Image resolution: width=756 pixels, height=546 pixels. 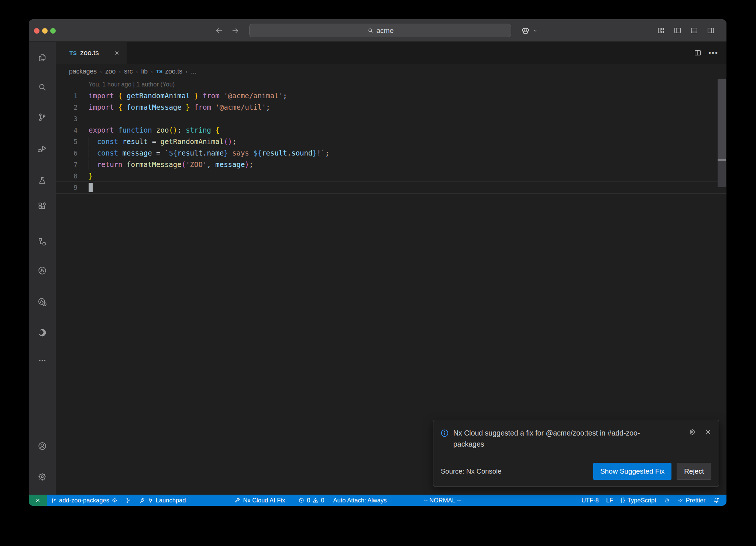 What do you see at coordinates (681, 500) in the screenshot?
I see `double-check-icon` at bounding box center [681, 500].